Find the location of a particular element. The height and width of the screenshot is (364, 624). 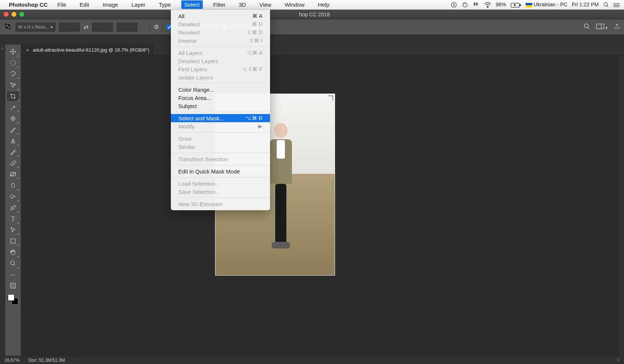

zoom-level: 16.67% is located at coordinates (12, 360).